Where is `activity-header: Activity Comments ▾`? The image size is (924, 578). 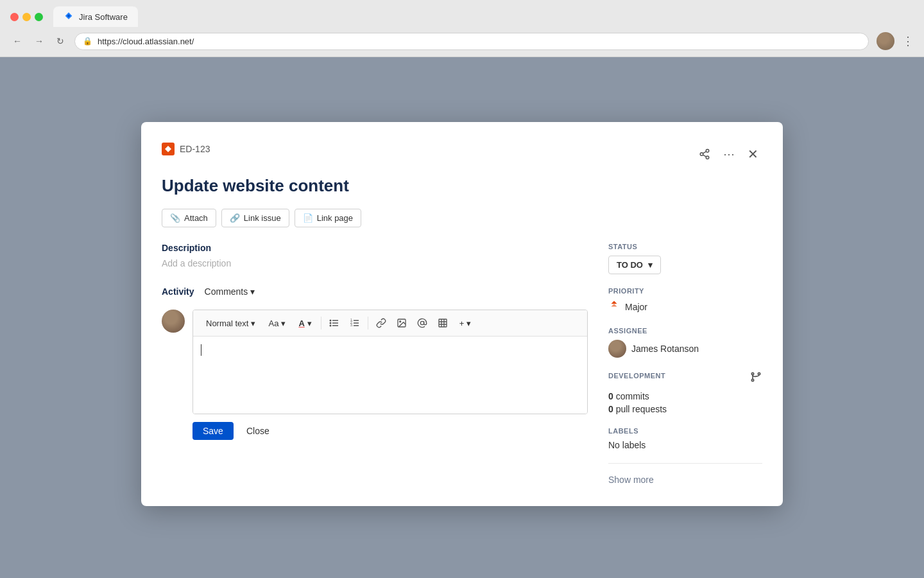
activity-header: Activity Comments ▾ is located at coordinates (375, 292).